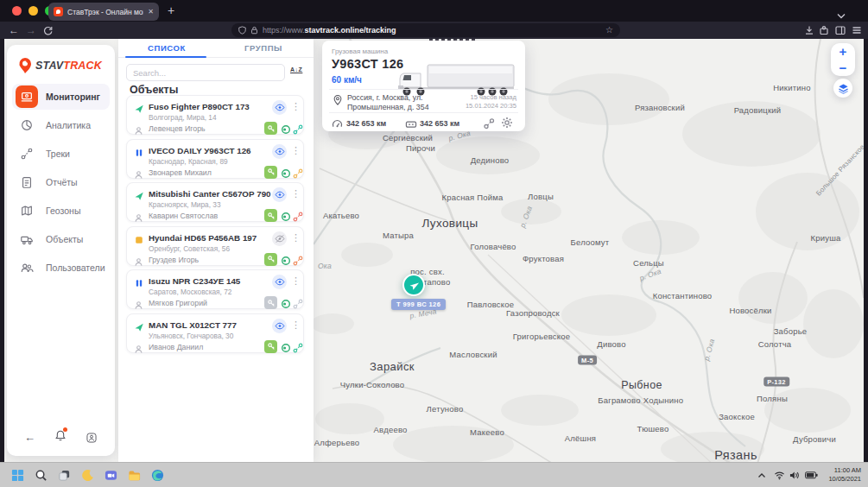  Describe the element at coordinates (426, 30) in the screenshot. I see `url-bar: https://www.stavtrack.online/tracking ☆` at that location.